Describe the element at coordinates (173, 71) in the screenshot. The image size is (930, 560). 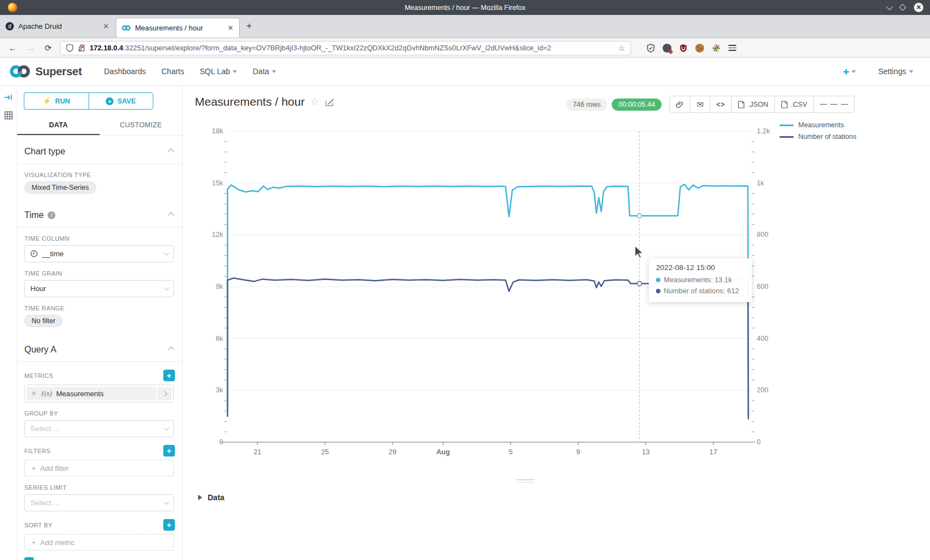
I see `nav-charts: Charts` at that location.